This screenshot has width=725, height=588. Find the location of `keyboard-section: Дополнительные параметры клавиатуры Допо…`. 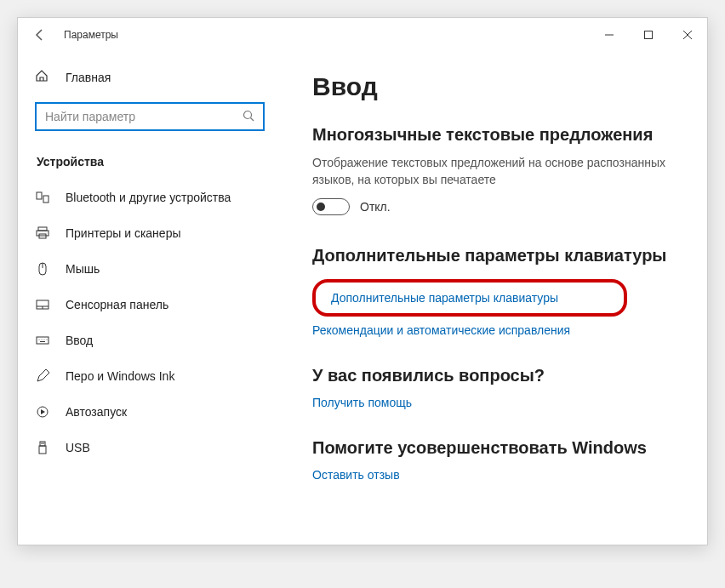

keyboard-section: Дополнительные параметры клавиатуры Допо… is located at coordinates (494, 291).